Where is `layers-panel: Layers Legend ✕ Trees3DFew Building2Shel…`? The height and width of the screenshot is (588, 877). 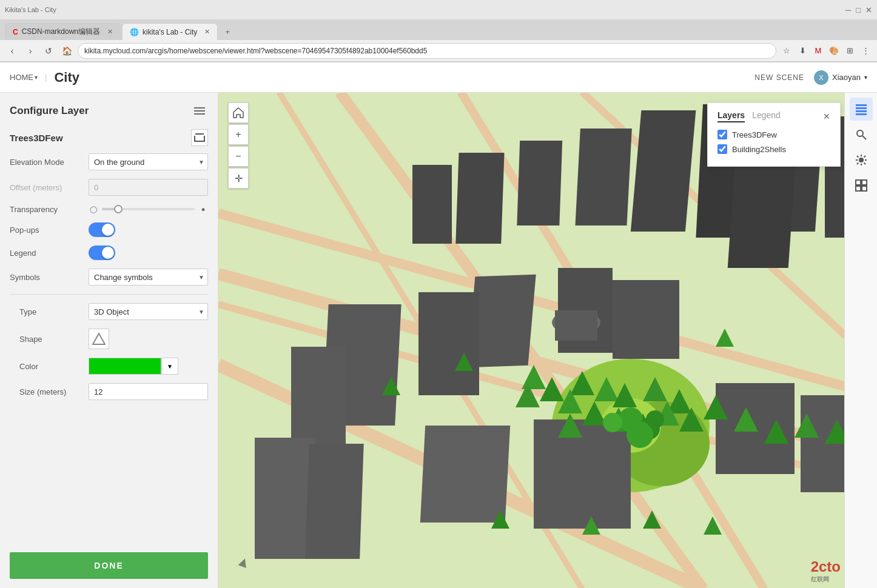
layers-panel: Layers Legend ✕ Trees3DFew Building2Shel… is located at coordinates (774, 135).